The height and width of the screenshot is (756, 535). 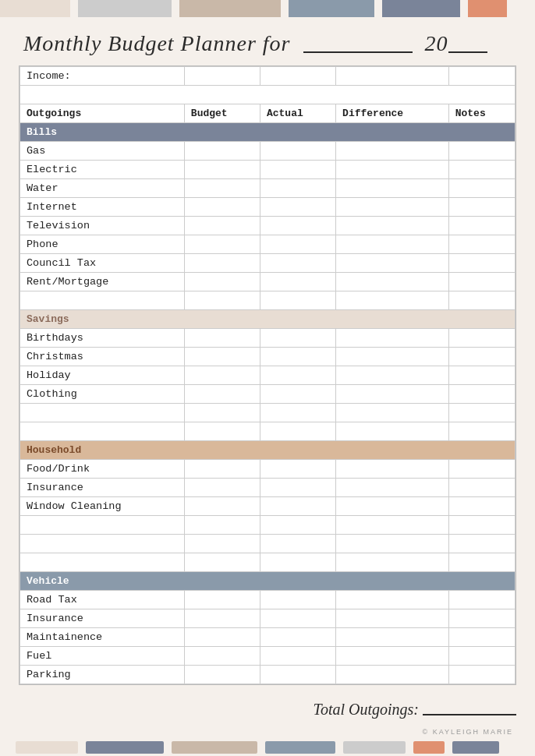 I want to click on bills-empty-row, so click(x=268, y=301).